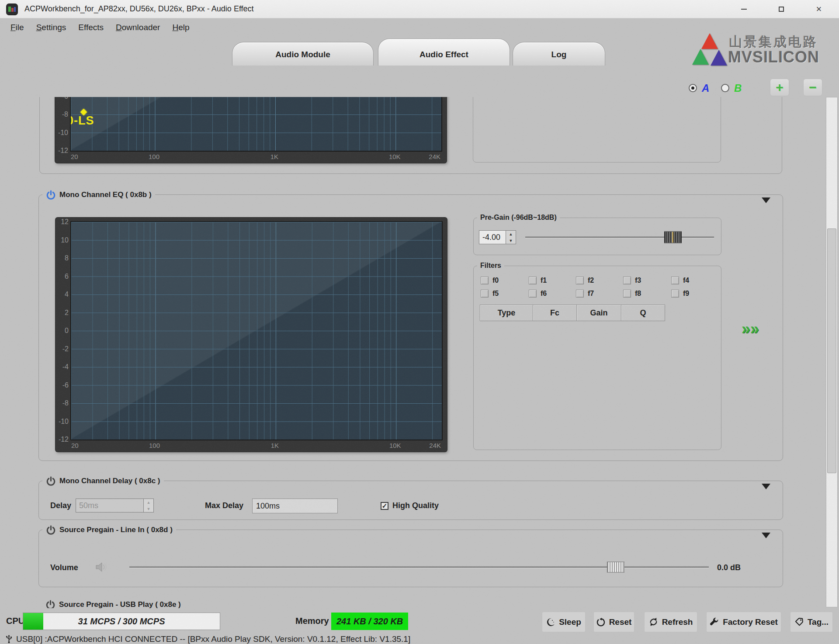  I want to click on filter-checkbox-f6: f6, so click(537, 294).